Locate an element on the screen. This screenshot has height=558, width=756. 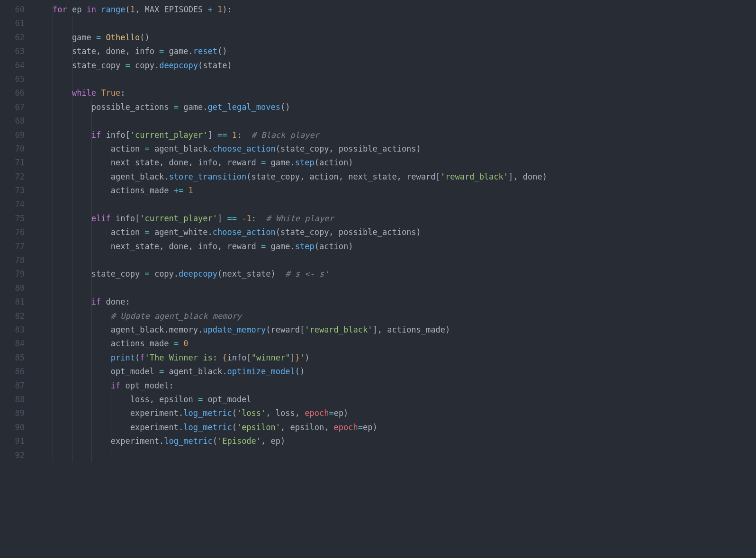
token-pl: (state) is located at coordinates (215, 65).